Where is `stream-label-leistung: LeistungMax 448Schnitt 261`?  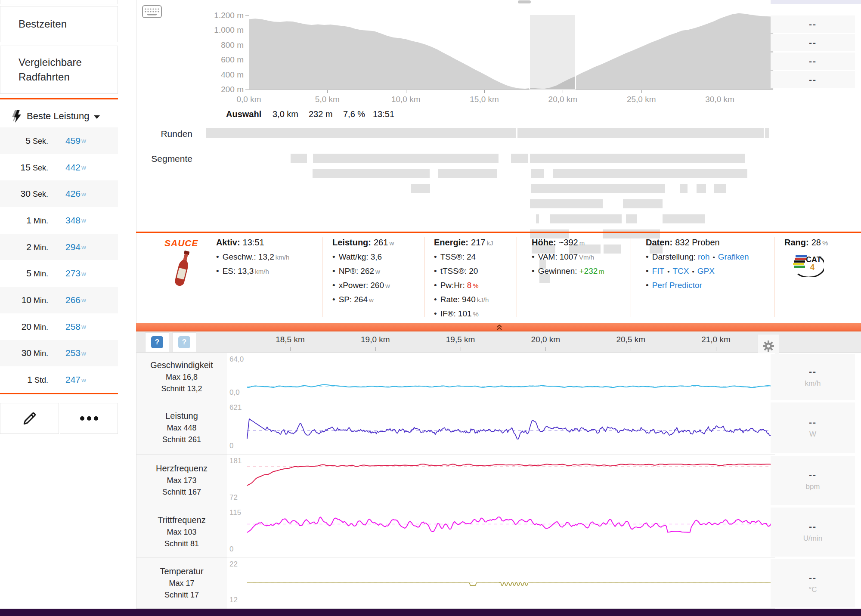 stream-label-leistung: LeistungMax 448Schnitt 261 is located at coordinates (182, 428).